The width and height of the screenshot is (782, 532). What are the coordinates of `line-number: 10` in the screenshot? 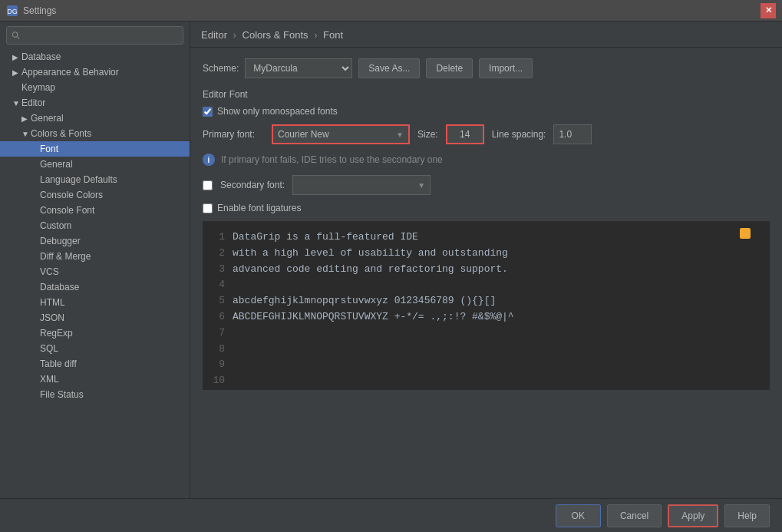 It's located at (218, 381).